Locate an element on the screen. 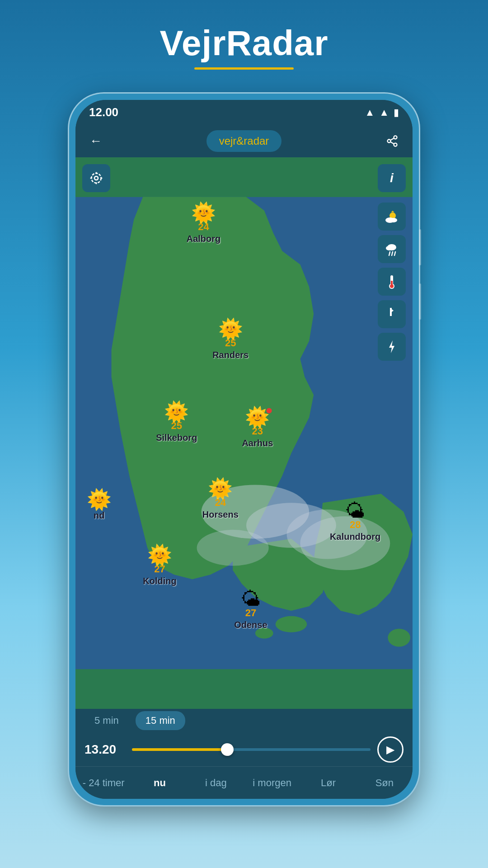  nav-nu: nu is located at coordinates (160, 783).